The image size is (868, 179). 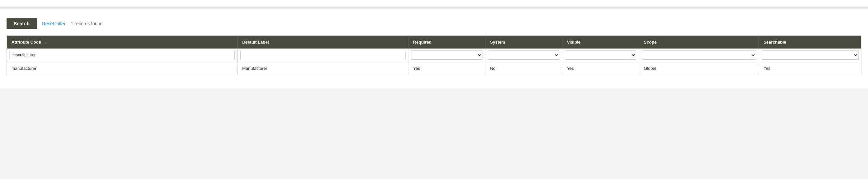 What do you see at coordinates (434, 27) in the screenshot?
I see `toolbar: Search Reset Filter 1 records found` at bounding box center [434, 27].